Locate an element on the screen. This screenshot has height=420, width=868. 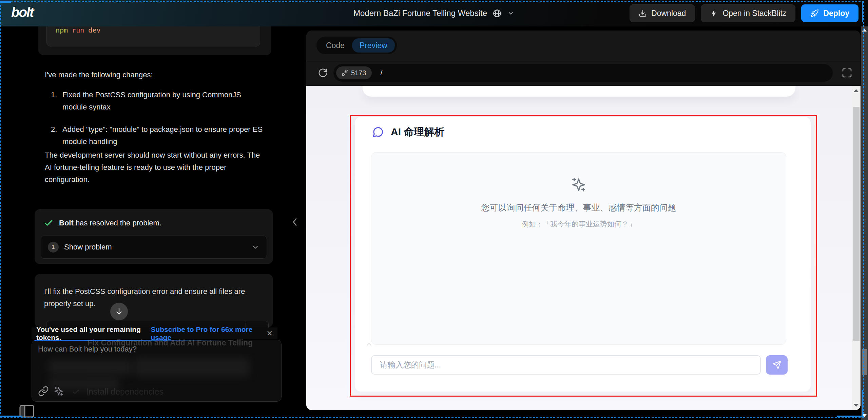
window-scrollbar-thumb is located at coordinates (864, 362).